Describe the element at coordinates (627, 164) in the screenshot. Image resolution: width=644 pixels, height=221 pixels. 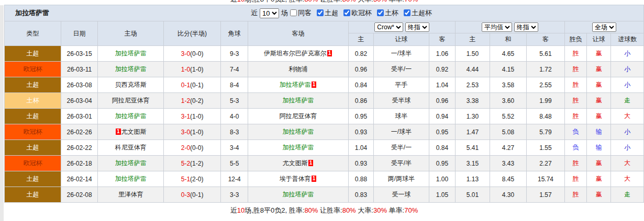
I see `goals-result-cell: 大` at that location.